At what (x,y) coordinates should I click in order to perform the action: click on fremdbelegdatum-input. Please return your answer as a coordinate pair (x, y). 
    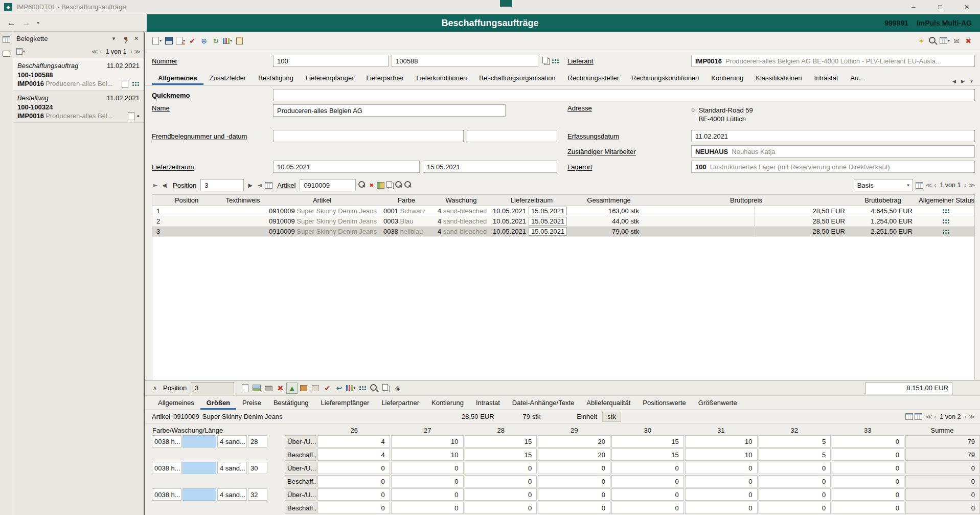
    Looking at the image, I should click on (512, 136).